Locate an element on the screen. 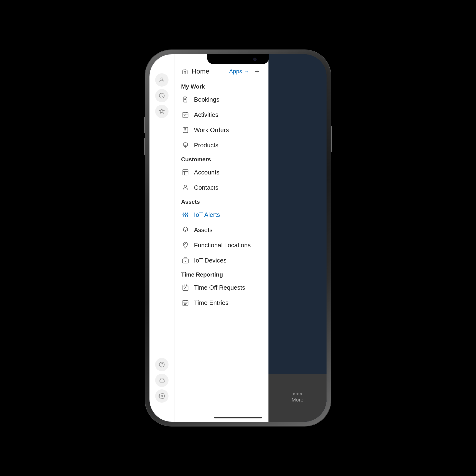 This screenshot has height=476, width=476. my-work-section-header: My Work is located at coordinates (221, 86).